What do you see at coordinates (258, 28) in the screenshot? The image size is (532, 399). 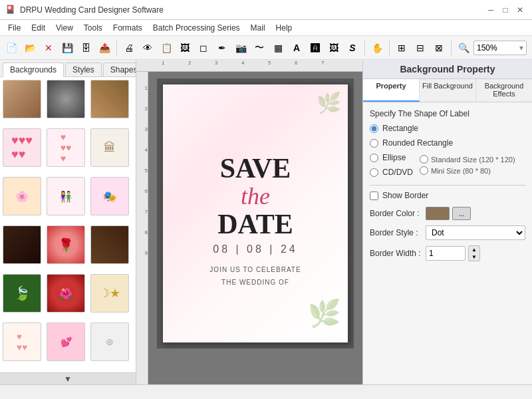 I see `menu-mail: Mail` at bounding box center [258, 28].